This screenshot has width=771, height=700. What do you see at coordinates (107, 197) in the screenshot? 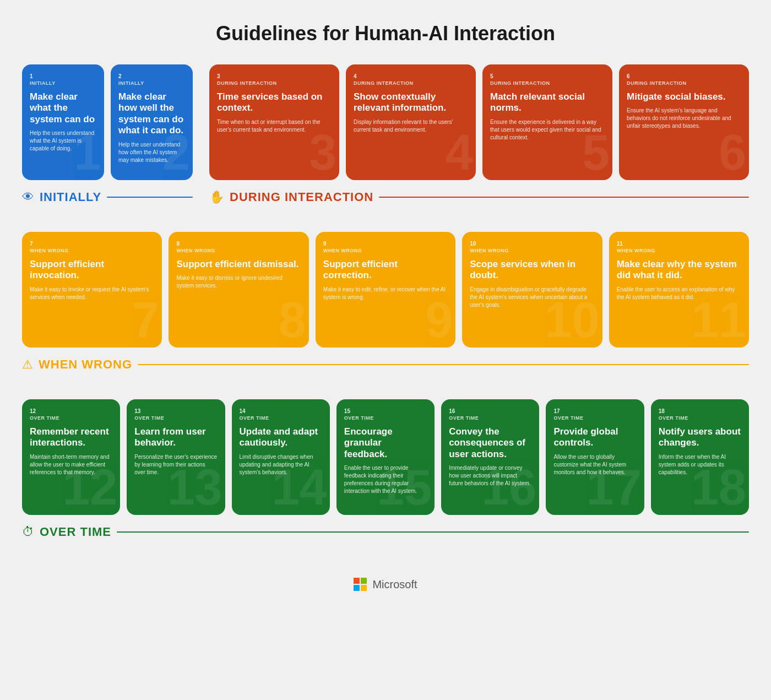
I see `initially-label-row: 👁 INITIALLY` at bounding box center [107, 197].